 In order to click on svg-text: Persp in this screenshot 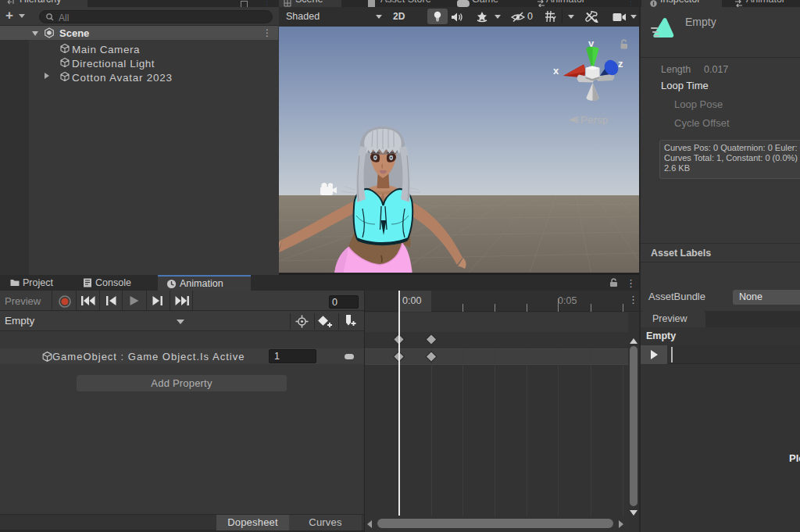, I will do `click(594, 120)`.